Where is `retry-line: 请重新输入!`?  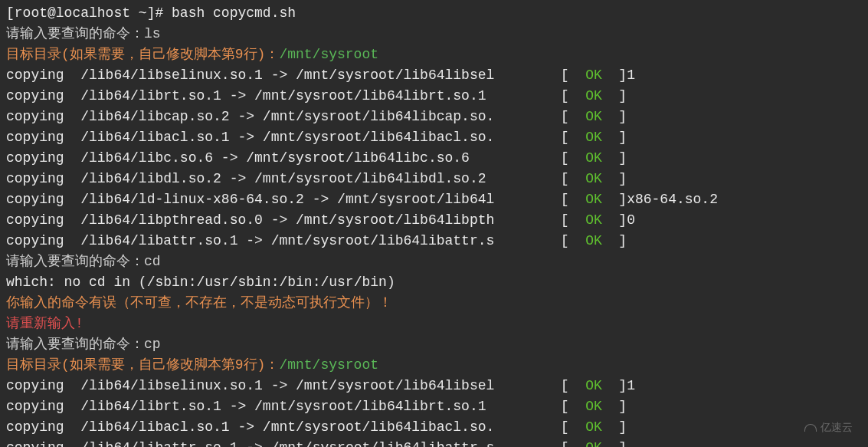
retry-line: 请重新输入! is located at coordinates (434, 324).